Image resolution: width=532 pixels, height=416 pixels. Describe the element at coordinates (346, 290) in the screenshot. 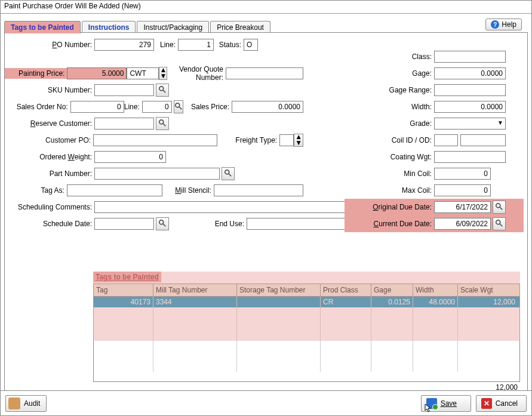

I see `grid-header-prod: Prod Class` at that location.